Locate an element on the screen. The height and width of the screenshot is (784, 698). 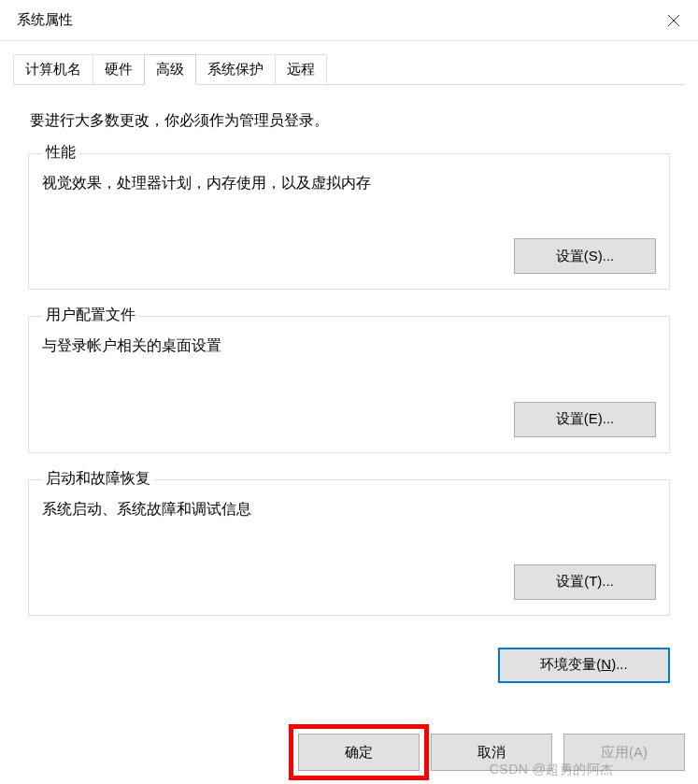
tab-remote: 远程 is located at coordinates (301, 69).